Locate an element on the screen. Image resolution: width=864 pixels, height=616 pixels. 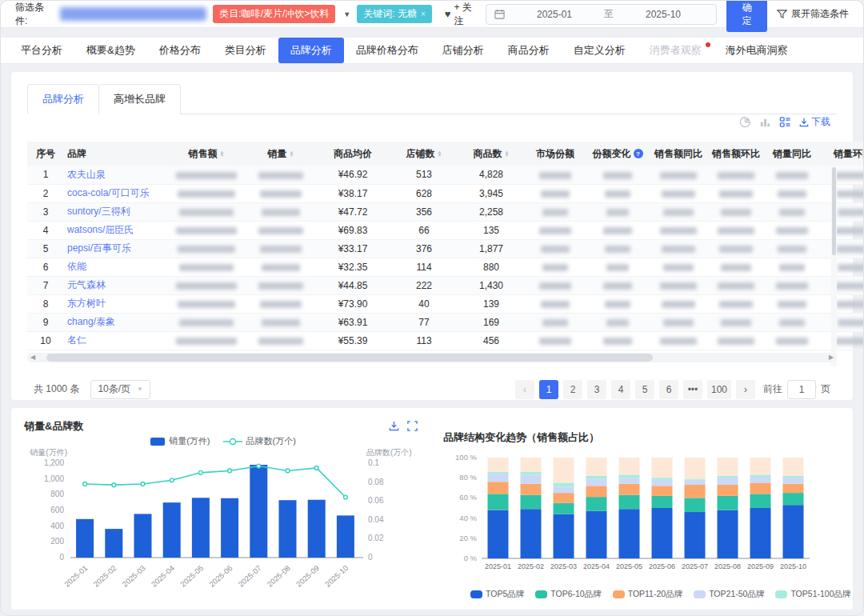
page-button-3: 3 is located at coordinates (597, 390).